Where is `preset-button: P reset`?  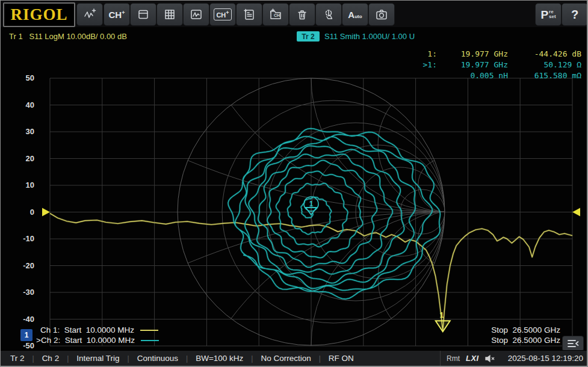 preset-button: P reset is located at coordinates (548, 14).